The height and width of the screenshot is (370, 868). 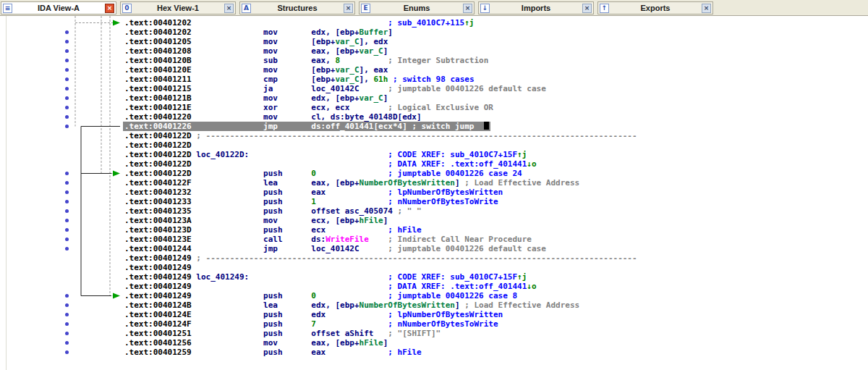 I want to click on code-segment: ], edx, so click(x=374, y=42).